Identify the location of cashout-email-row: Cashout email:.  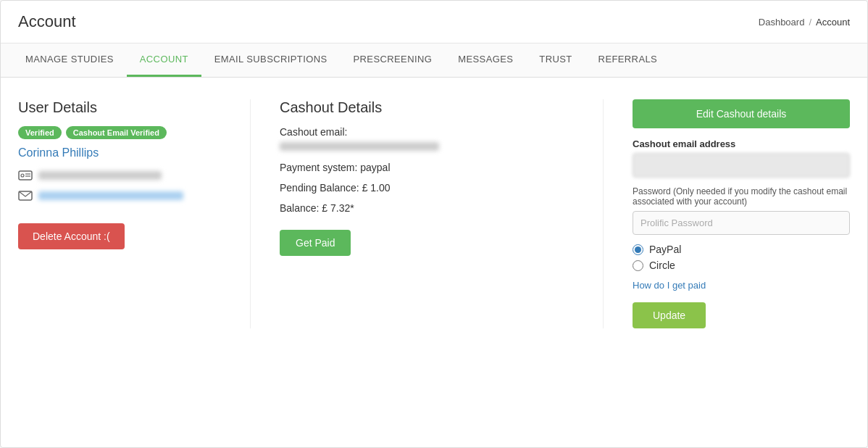
(427, 139).